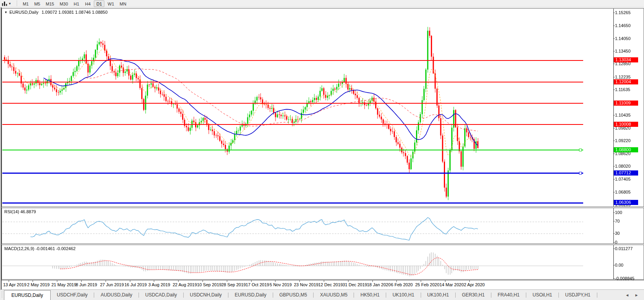  I want to click on price-tick: 1.15265, so click(623, 13).